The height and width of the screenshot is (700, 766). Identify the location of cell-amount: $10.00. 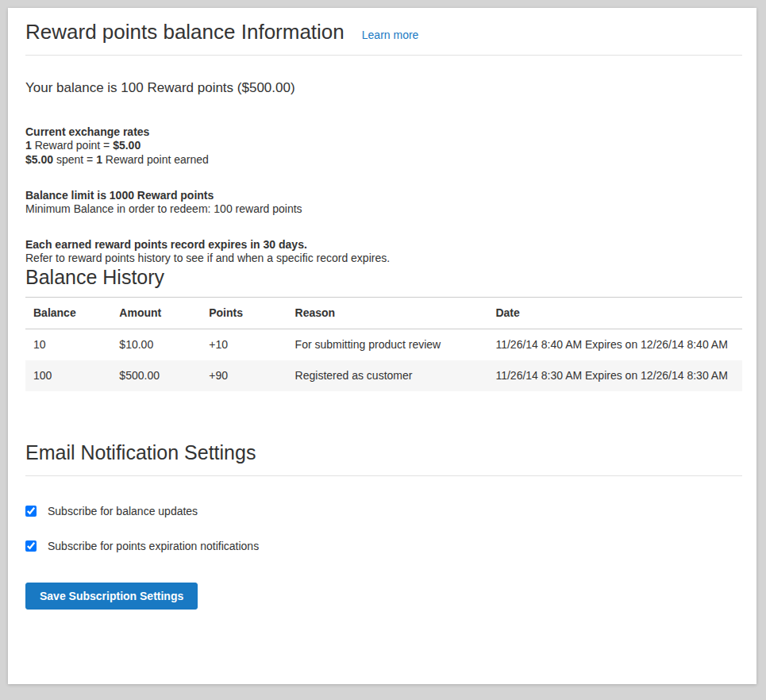
(156, 345).